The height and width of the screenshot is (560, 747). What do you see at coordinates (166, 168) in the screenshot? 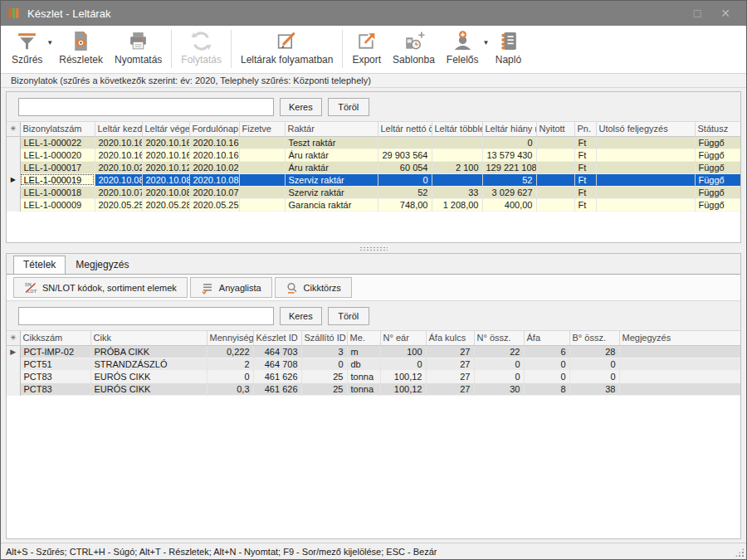
I see `cell: 2020.10.12` at bounding box center [166, 168].